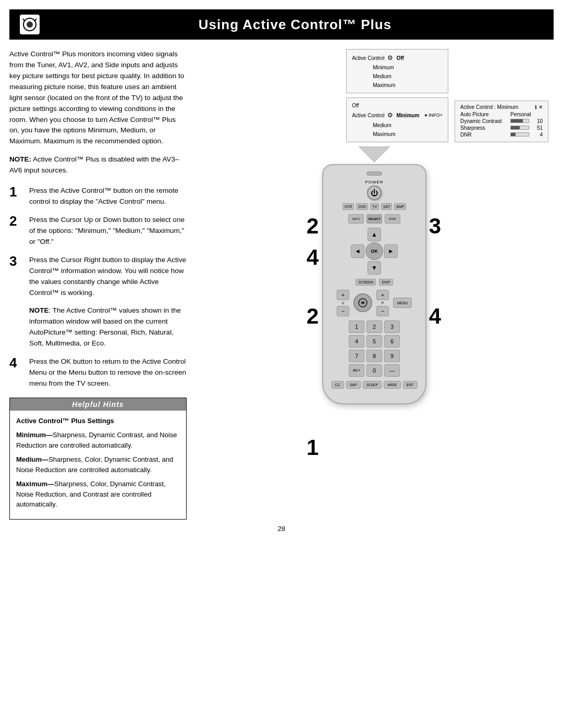  Describe the element at coordinates (313, 448) in the screenshot. I see `remote-step-label-1: 1` at that location.